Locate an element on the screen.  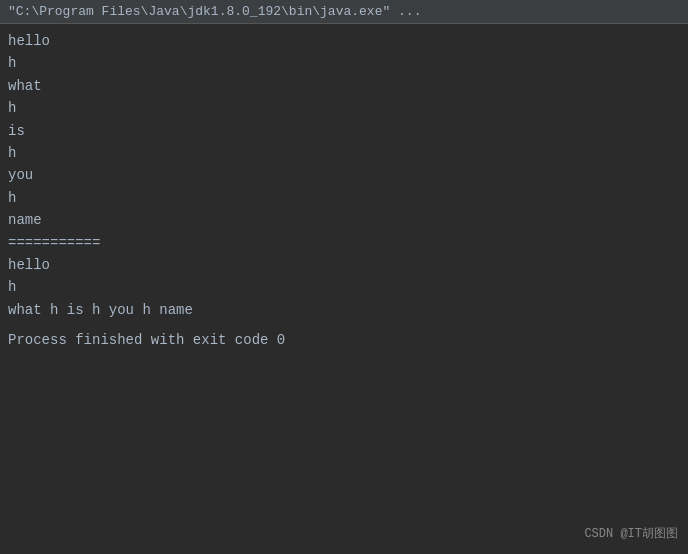
output-line-10: hello is located at coordinates (344, 265).